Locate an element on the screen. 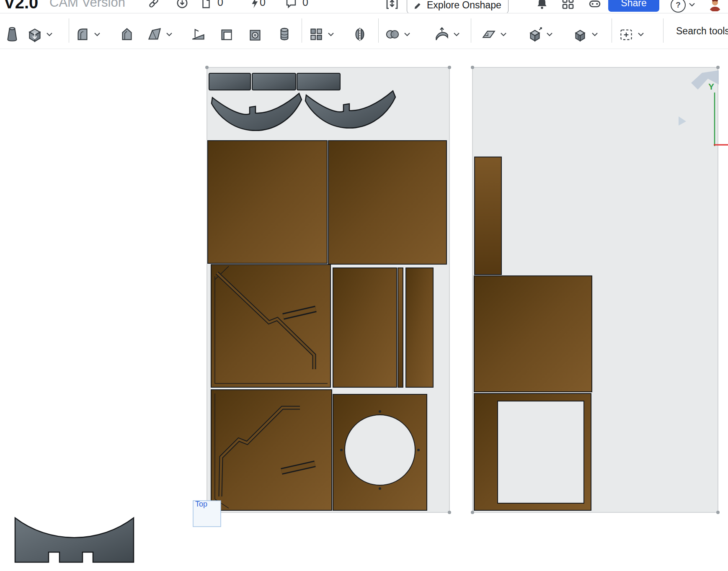 Image resolution: width=728 pixels, height=571 pixels. shortcuts-icon is located at coordinates (392, 5).